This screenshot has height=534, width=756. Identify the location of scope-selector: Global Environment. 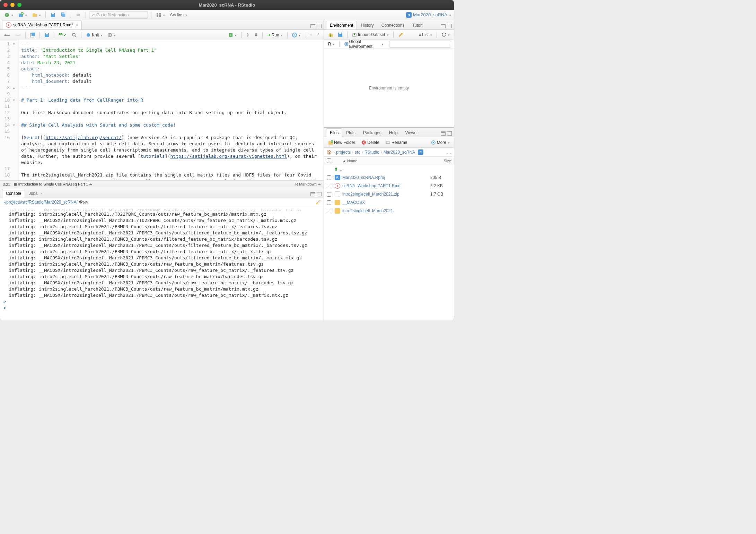
(364, 44).